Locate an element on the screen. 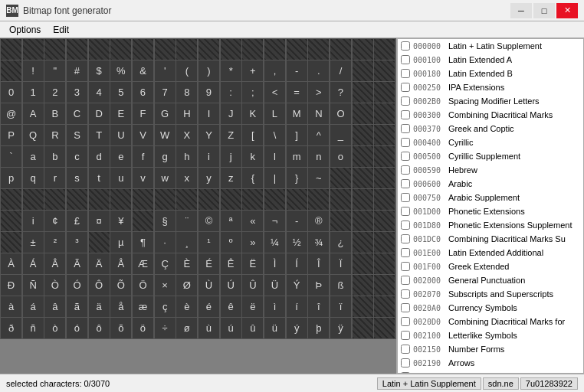  char-cell: ï is located at coordinates (340, 306).